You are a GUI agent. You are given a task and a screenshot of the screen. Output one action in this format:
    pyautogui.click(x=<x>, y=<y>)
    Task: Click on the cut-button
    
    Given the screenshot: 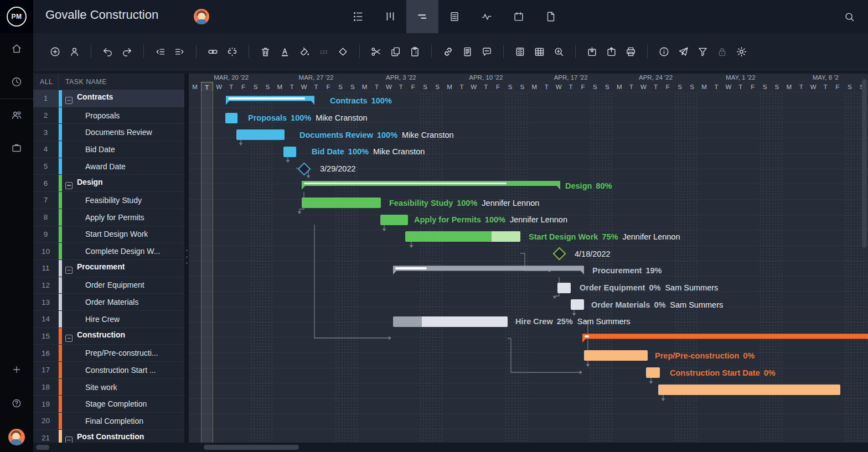 What is the action you would take?
    pyautogui.click(x=376, y=51)
    